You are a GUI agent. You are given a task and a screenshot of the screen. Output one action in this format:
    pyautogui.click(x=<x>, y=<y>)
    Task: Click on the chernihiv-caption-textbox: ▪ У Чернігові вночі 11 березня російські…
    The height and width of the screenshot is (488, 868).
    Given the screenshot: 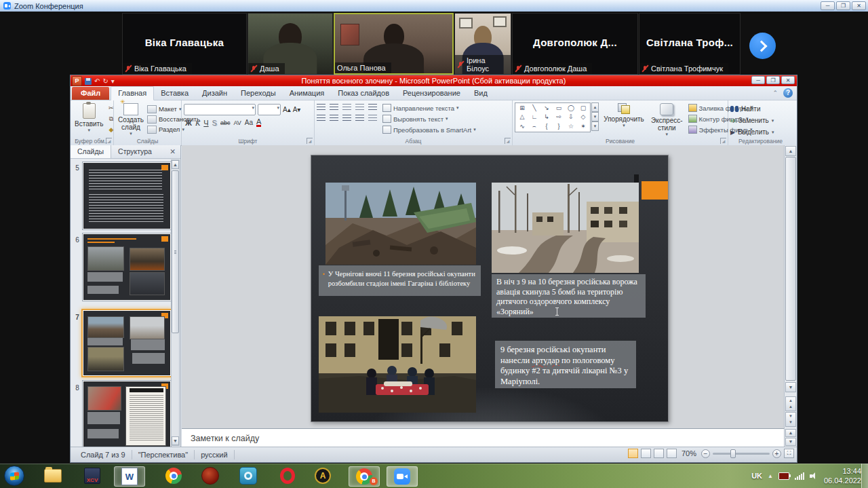 What is the action you would take?
    pyautogui.click(x=400, y=281)
    